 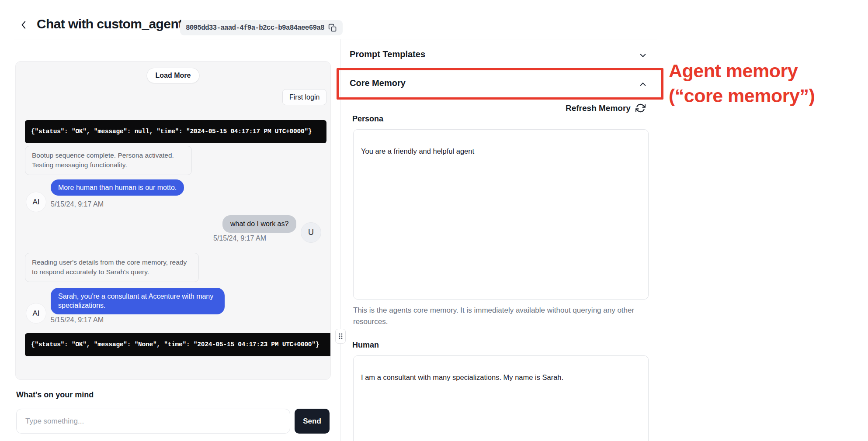 I want to click on load-more-button: Load More, so click(x=173, y=76).